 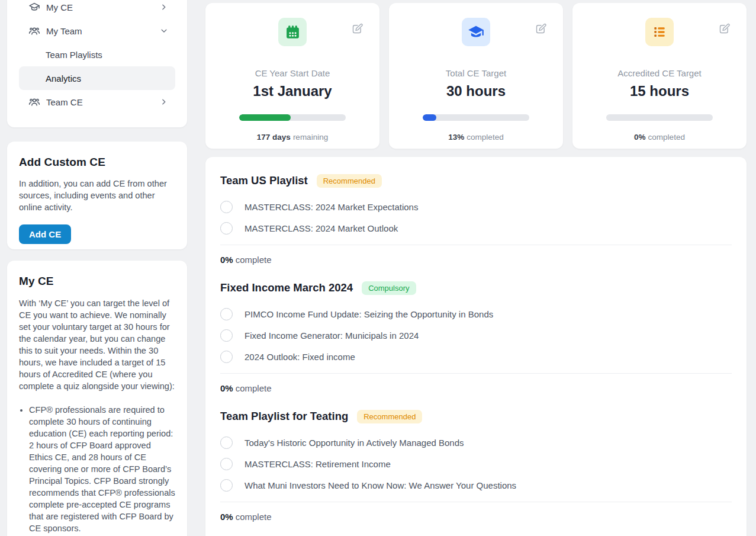 I want to click on stat-footer: 13%completed, so click(x=476, y=137).